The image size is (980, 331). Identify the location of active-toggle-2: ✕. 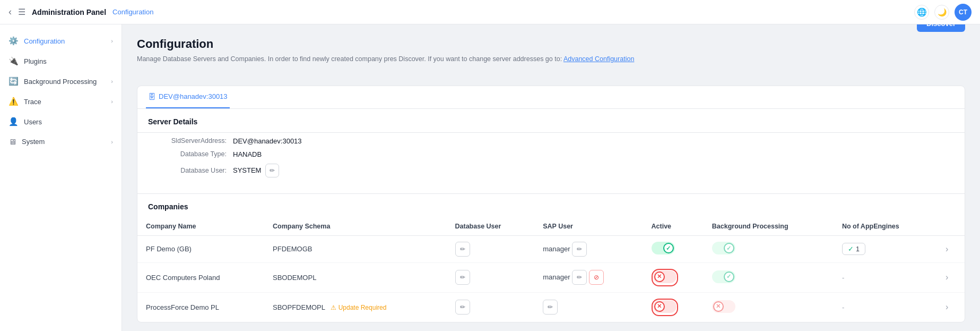
(665, 277).